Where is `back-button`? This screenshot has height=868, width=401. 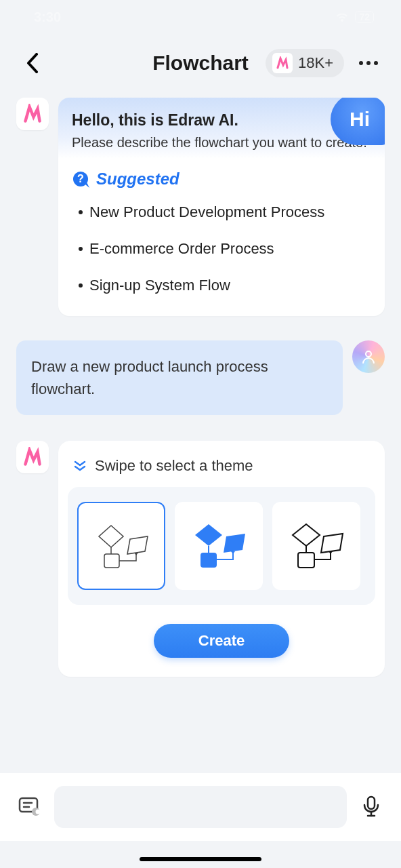
back-button is located at coordinates (33, 63).